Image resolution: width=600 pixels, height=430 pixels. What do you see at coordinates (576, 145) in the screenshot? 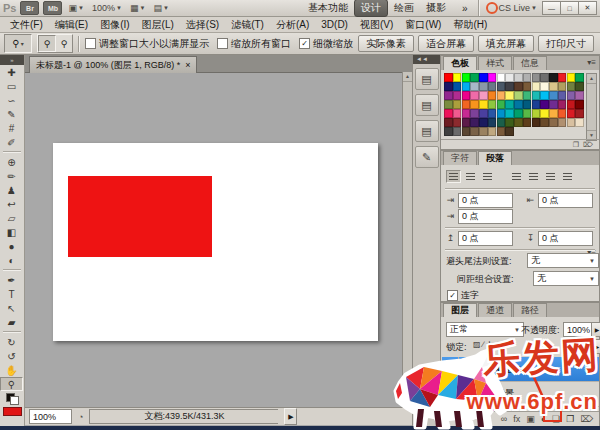
I see `new-swatch-icon: ❐` at bounding box center [576, 145].